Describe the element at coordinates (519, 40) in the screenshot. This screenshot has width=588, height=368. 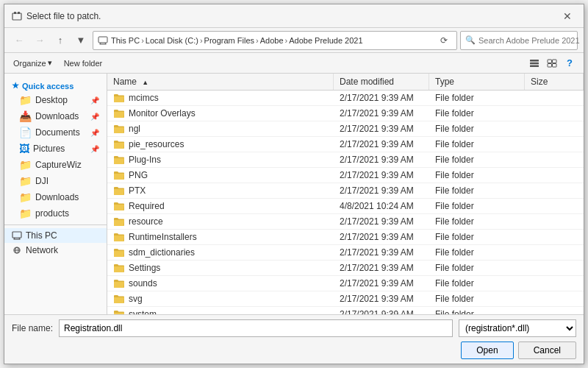
I see `search-box: 🔍` at that location.